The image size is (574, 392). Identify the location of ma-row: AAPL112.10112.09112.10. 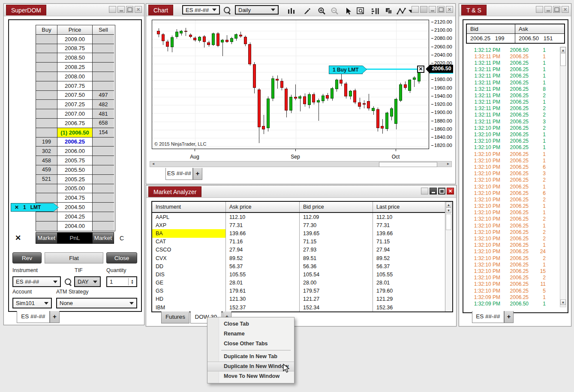
(302, 217).